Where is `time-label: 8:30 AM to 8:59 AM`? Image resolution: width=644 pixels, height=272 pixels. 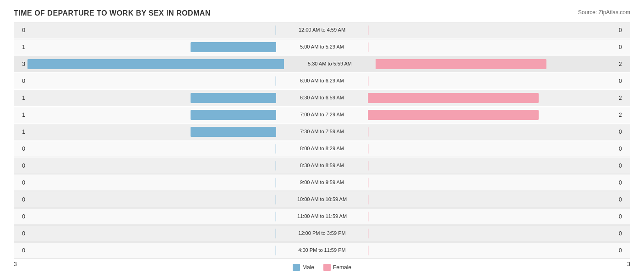 time-label: 8:30 AM to 8:59 AM is located at coordinates (322, 166).